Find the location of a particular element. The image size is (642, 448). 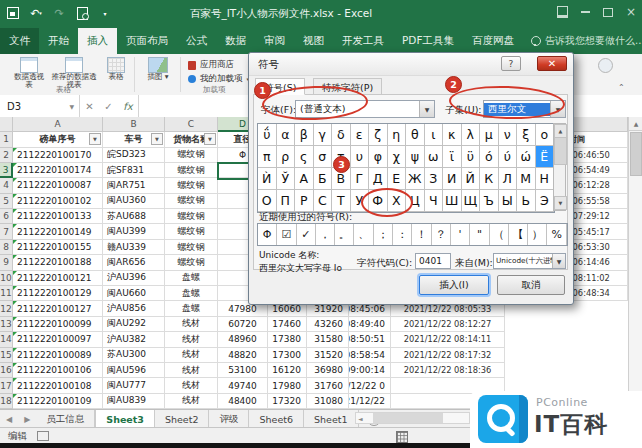

horizontal-scroll-thumb is located at coordinates (408, 418).